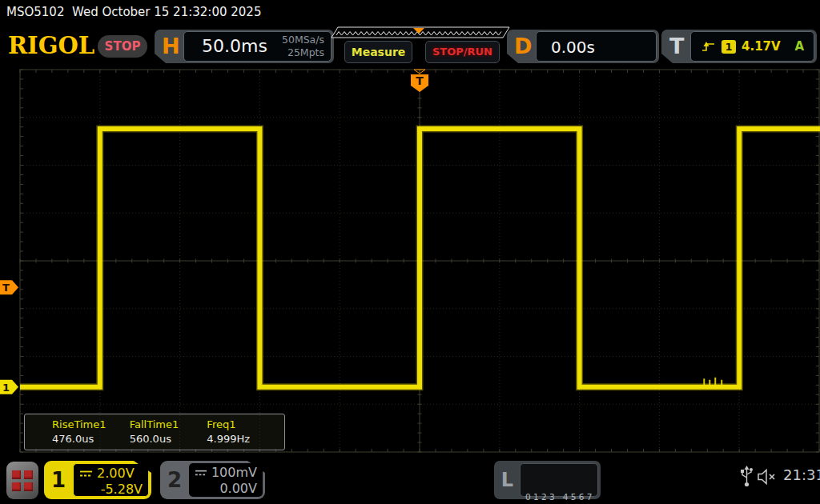  I want to click on channel2-scale: 100mV, so click(234, 472).